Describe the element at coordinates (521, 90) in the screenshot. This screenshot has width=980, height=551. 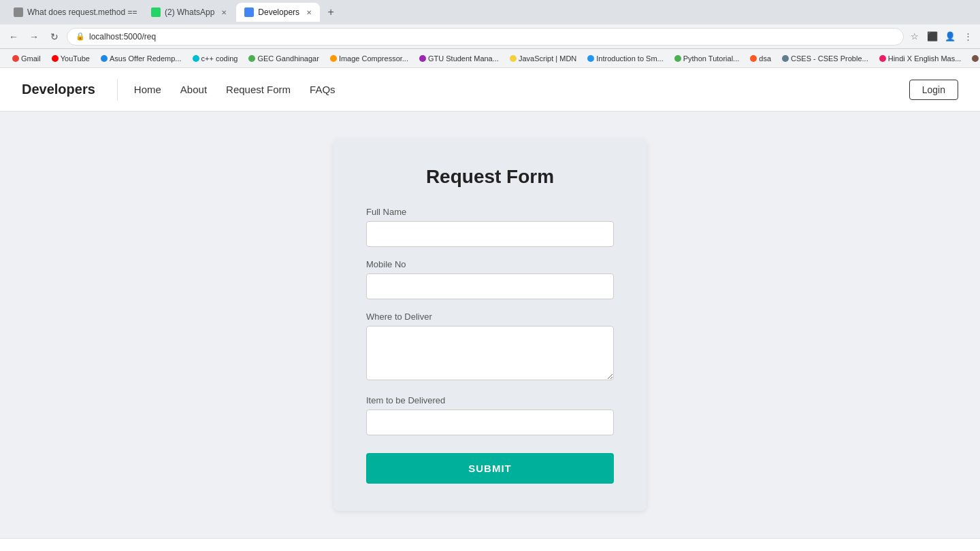
I see `navbar-links: Home About Request Form FAQs` at that location.